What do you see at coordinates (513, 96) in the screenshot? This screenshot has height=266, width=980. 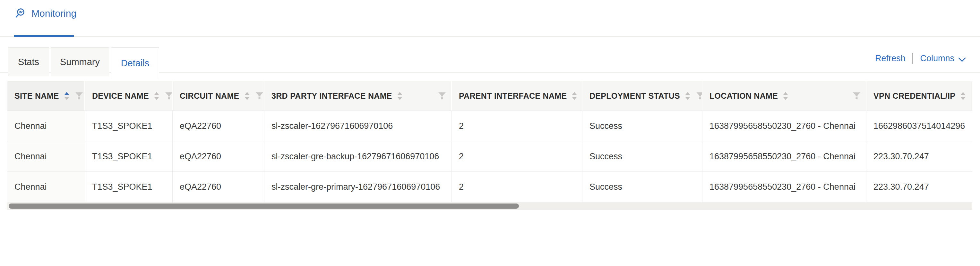 I see `column-label: PARENT INTERFACE NAME` at bounding box center [513, 96].